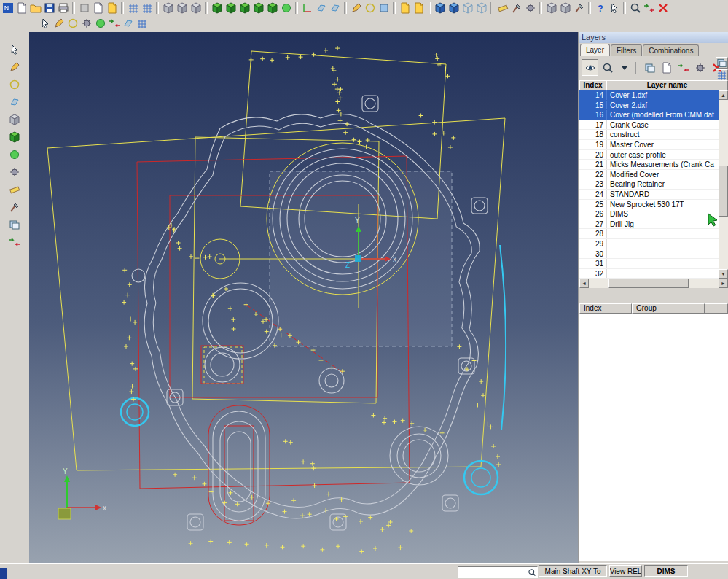 The image size is (728, 579). Describe the element at coordinates (112, 9) in the screenshot. I see `paste-icon` at that location.